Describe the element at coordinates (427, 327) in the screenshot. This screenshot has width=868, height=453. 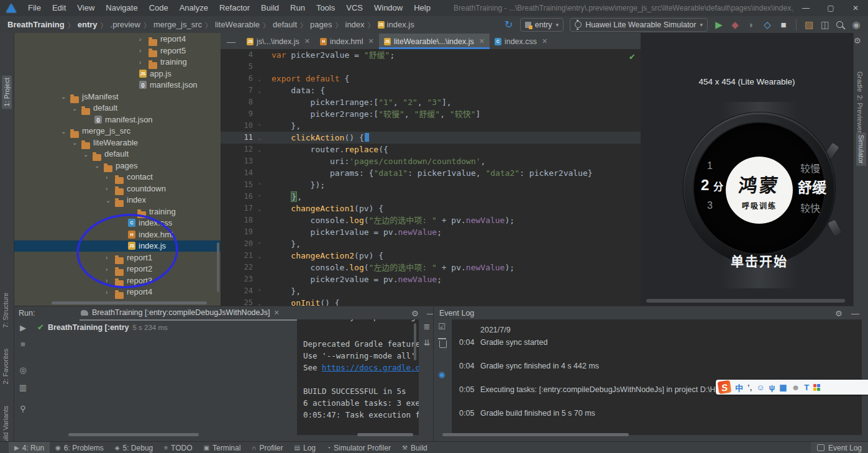
I see `soft-wrap-icon: ≣` at that location.